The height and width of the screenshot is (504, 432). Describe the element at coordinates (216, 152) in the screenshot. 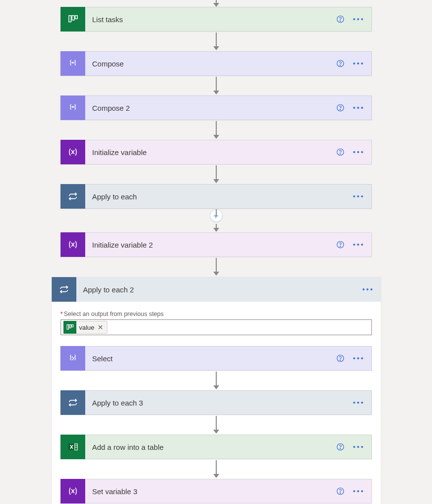

I see `step-initialize-variable: Initialize variable` at that location.